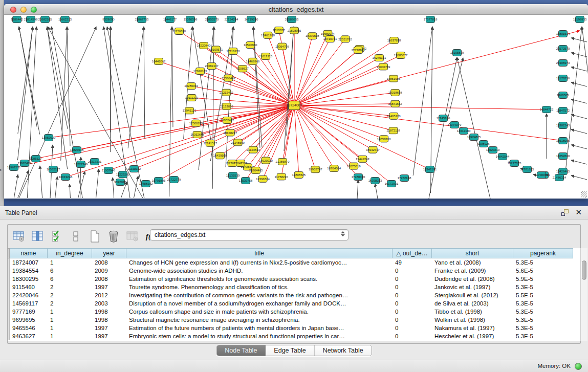 Image resolution: width=588 pixels, height=372 pixels. What do you see at coordinates (473, 279) in the screenshot?
I see `cell-short: Dudbridge et al. (2008)` at bounding box center [473, 279].